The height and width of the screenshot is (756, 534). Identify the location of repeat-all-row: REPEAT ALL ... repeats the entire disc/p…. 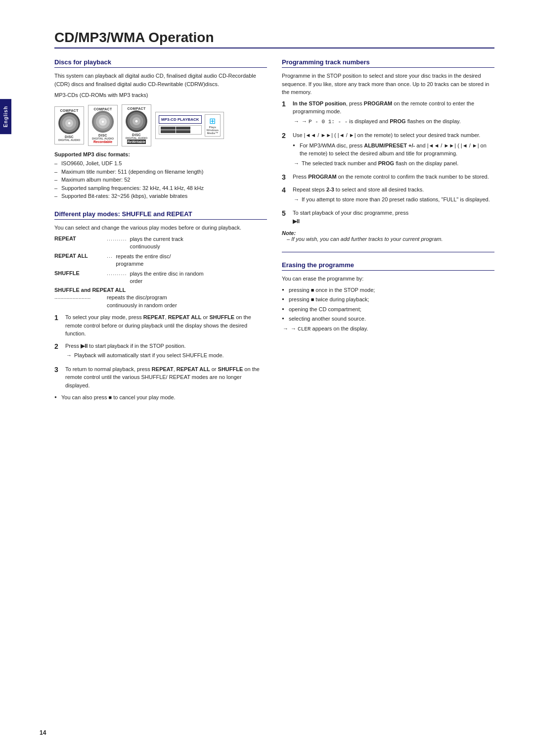
(161, 260).